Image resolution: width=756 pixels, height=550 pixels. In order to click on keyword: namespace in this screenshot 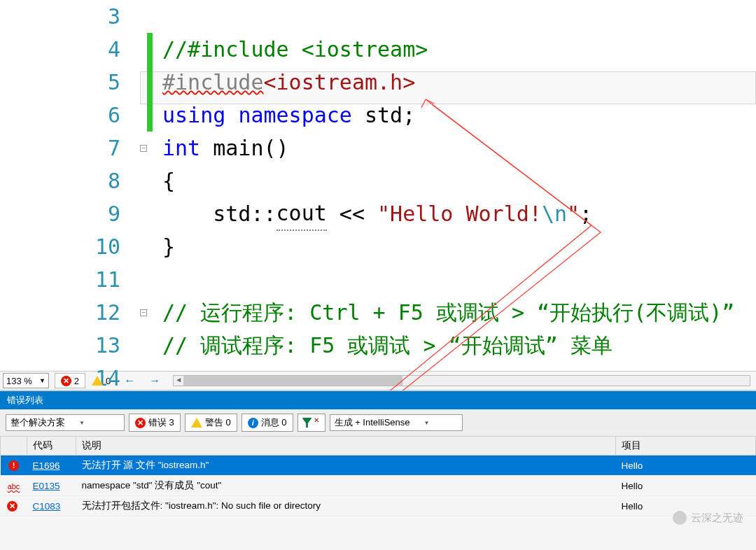, I will do `click(295, 115)`.